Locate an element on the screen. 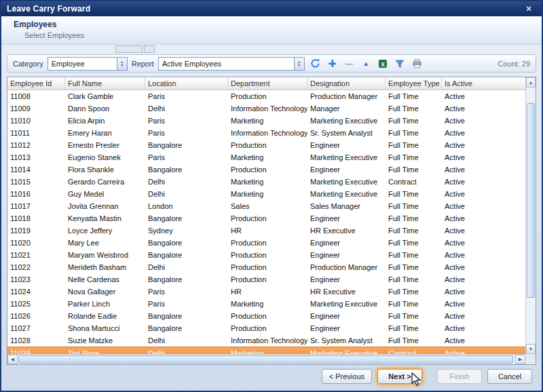 The height and width of the screenshot is (392, 543). table-cell: Contract is located at coordinates (414, 182).